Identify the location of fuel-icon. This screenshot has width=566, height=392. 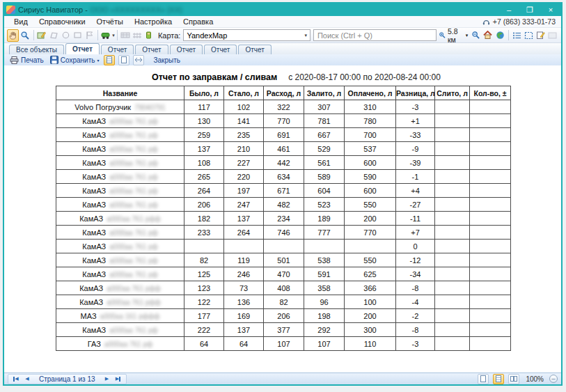
(149, 36).